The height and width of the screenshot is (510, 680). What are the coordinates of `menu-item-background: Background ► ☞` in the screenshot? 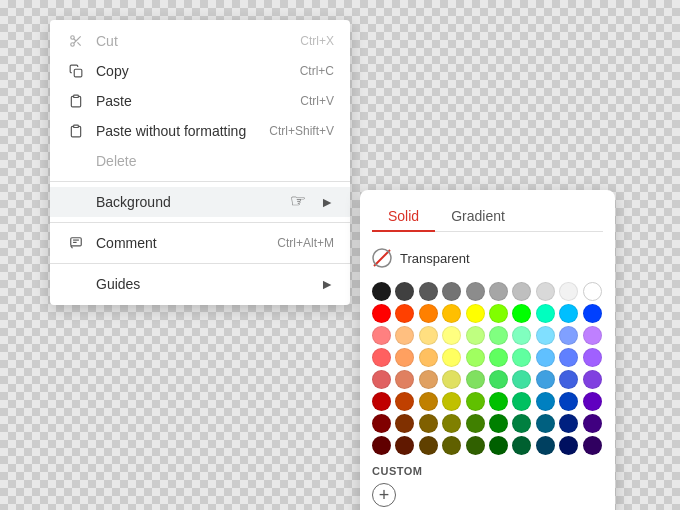 It's located at (200, 202).